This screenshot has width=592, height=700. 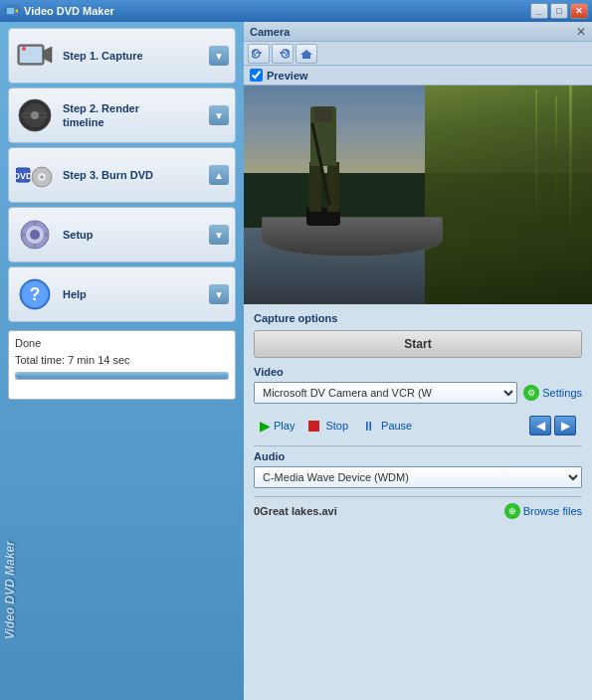 What do you see at coordinates (579, 11) in the screenshot?
I see `close-button: ✕` at bounding box center [579, 11].